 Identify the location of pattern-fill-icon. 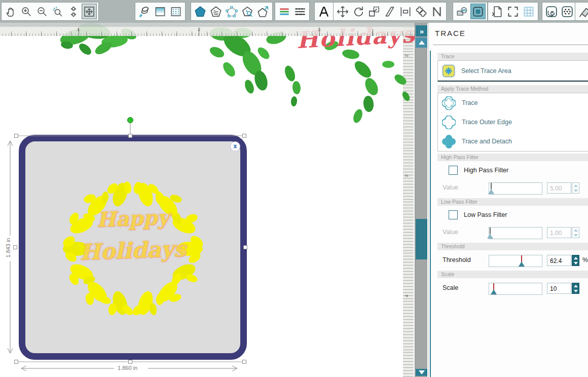
(437, 11).